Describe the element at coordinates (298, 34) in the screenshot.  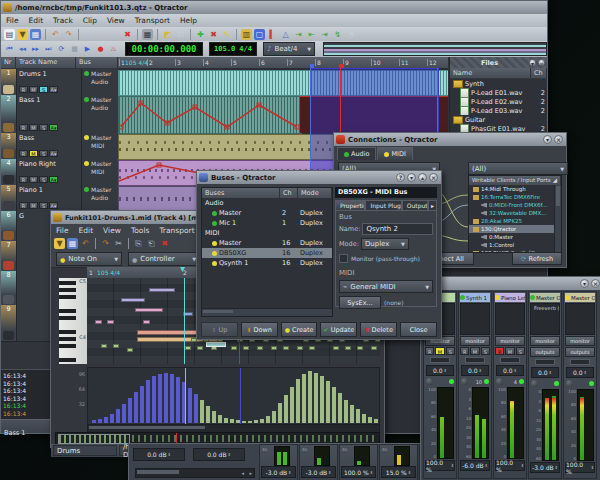
I see `loop-set-icon: ⇥` at that location.